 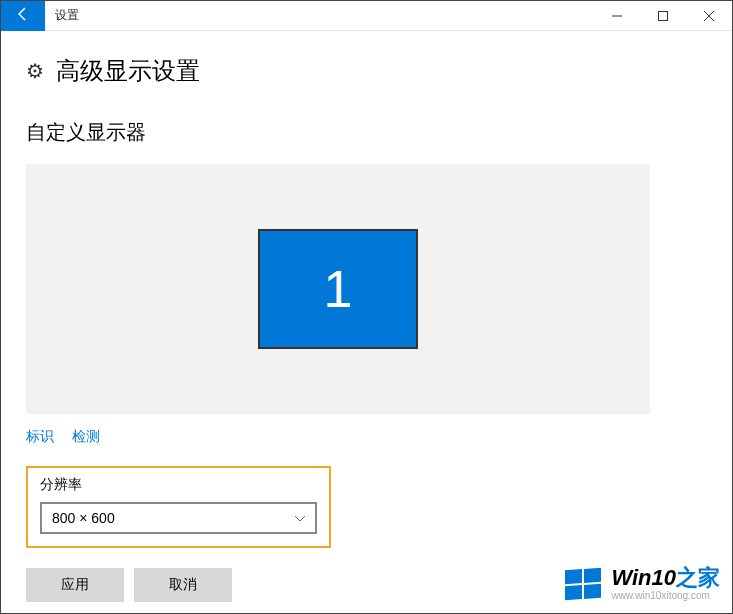 What do you see at coordinates (23, 16) in the screenshot?
I see `back-button` at bounding box center [23, 16].